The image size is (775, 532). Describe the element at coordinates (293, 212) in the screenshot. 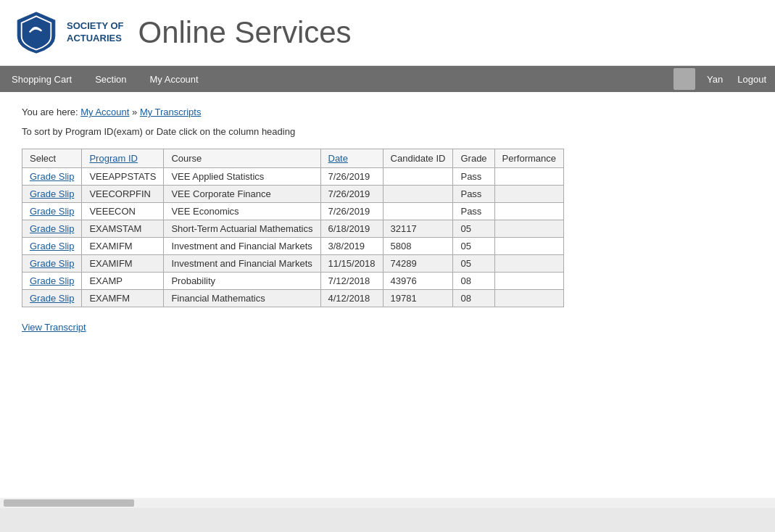

I see `table-row: Grade SlipVEEECONVEE Economics7/26/2019P…` at that location.